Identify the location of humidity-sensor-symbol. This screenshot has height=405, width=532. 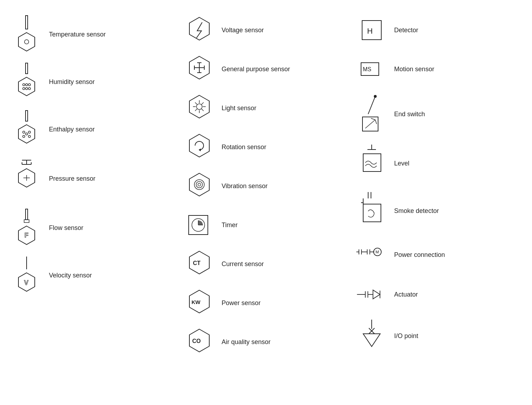
(27, 82).